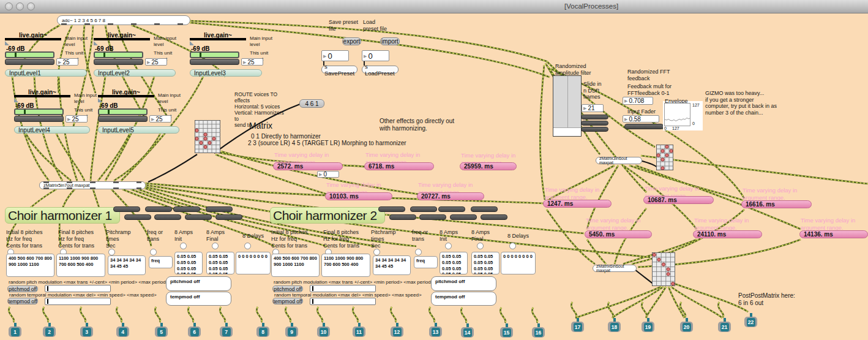 The image size is (868, 340). I want to click on input-level-button: InputLevel2, so click(135, 73).